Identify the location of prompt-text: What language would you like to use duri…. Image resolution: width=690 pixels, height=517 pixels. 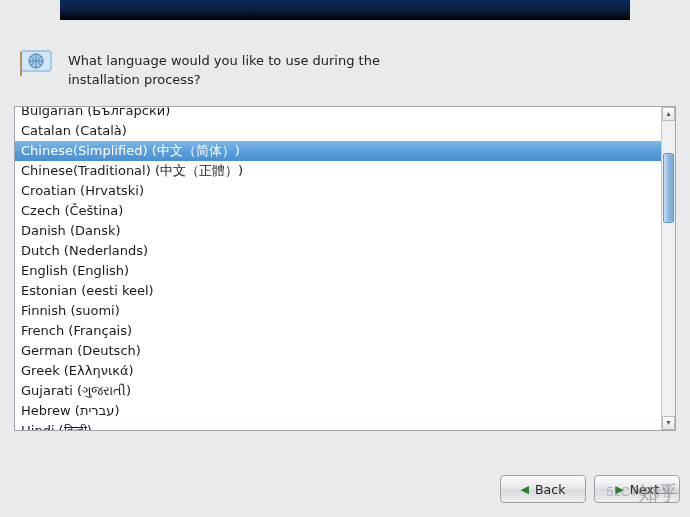
(224, 70).